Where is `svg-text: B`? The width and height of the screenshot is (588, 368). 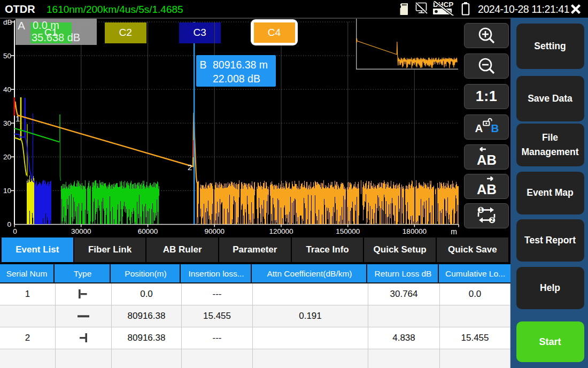 svg-text: B is located at coordinates (495, 128).